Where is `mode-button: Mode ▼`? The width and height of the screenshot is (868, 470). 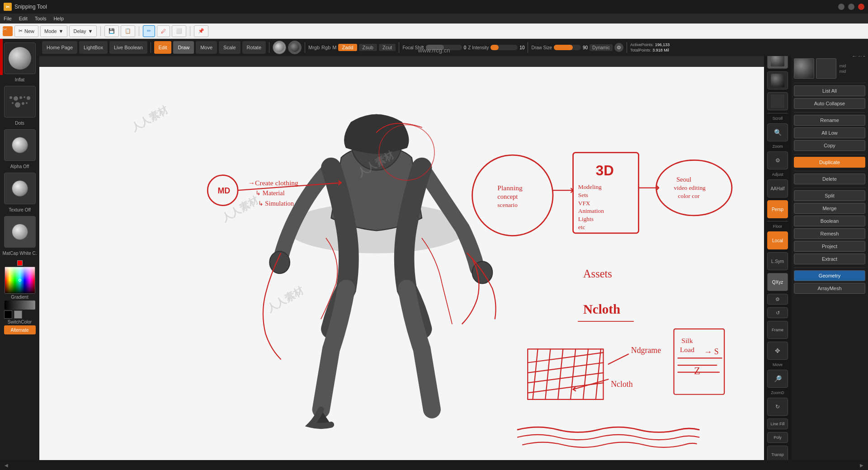 mode-button: Mode ▼ is located at coordinates (54, 31).